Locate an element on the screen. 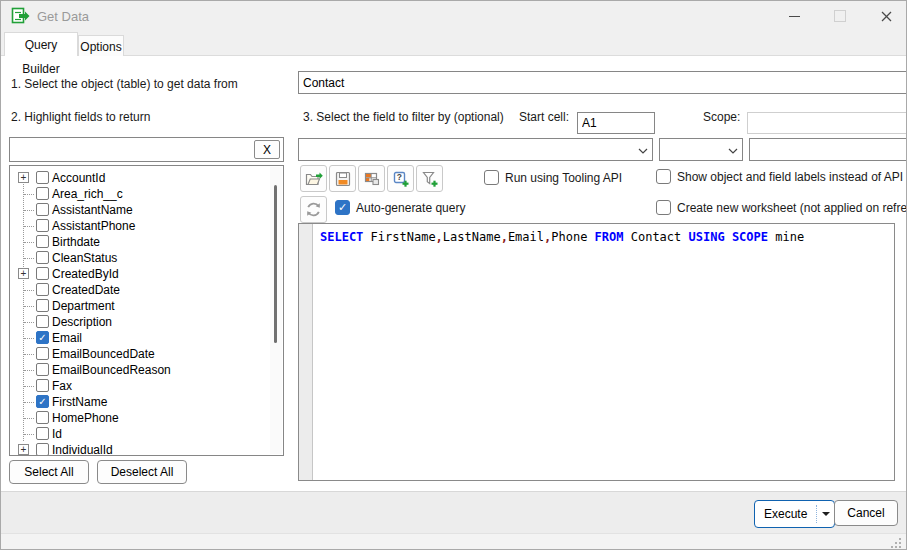 Image resolution: width=907 pixels, height=550 pixels. maximize-button is located at coordinates (840, 16).